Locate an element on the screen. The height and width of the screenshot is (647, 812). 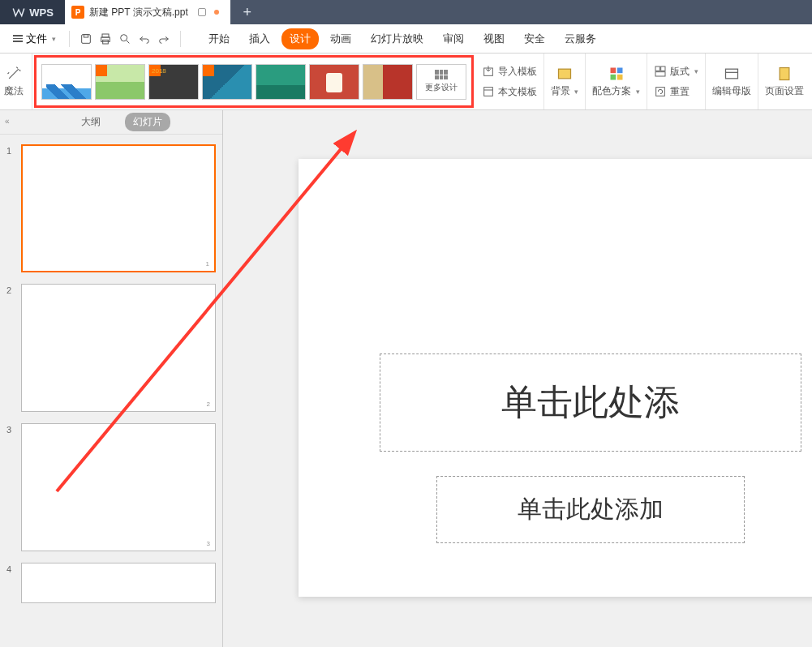
more-designs-label: 更多设计 is located at coordinates (441, 88).